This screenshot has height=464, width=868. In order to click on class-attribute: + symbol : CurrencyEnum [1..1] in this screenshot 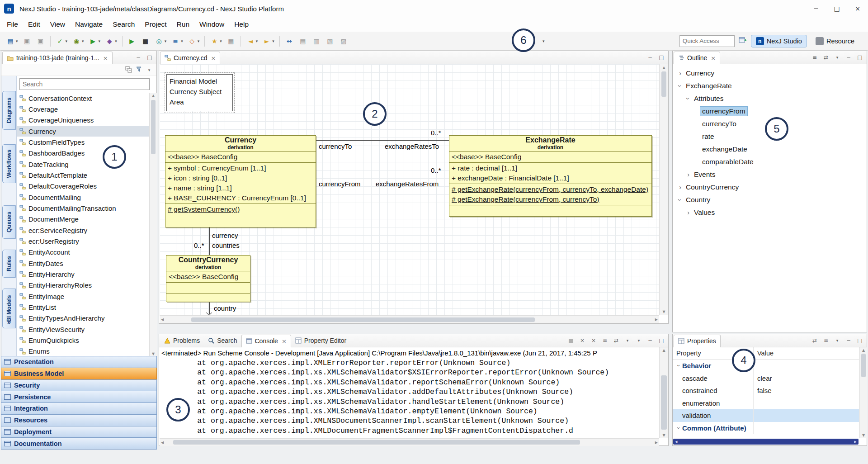, I will do `click(241, 168)`.